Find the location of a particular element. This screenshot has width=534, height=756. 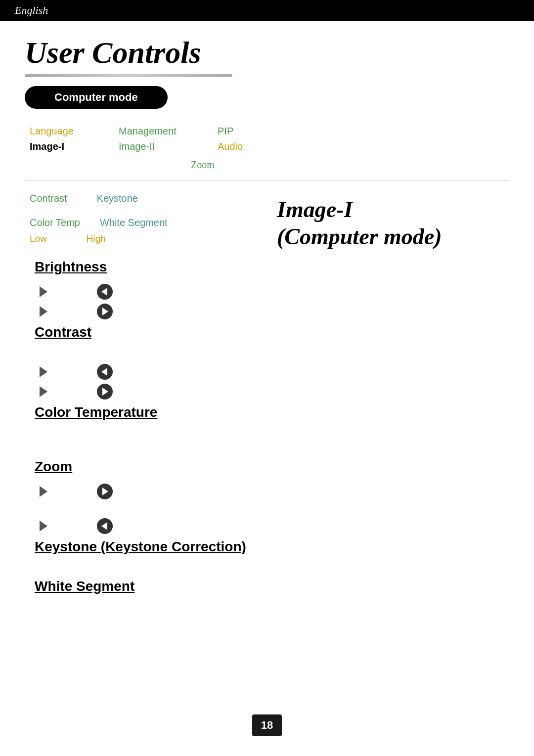

section-divider is located at coordinates (267, 181).